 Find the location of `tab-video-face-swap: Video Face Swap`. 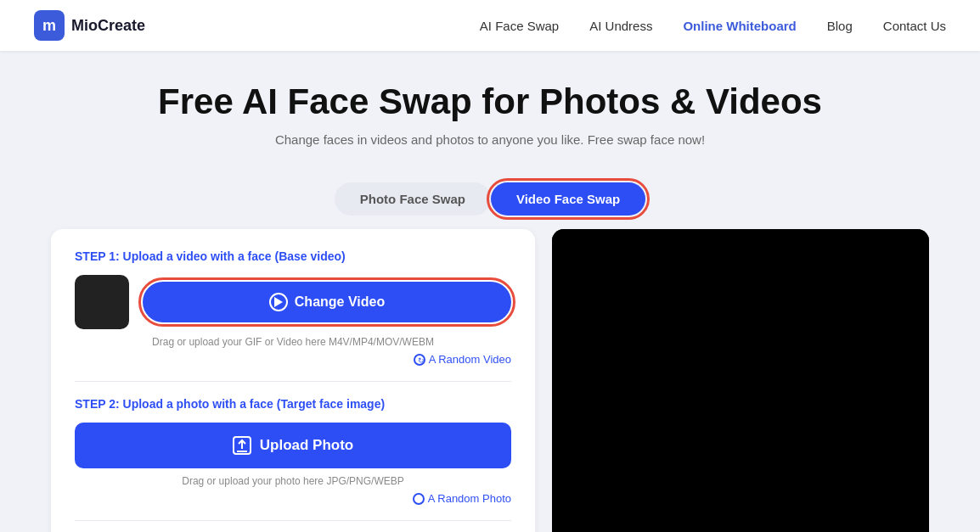

tab-video-face-swap: Video Face Swap is located at coordinates (568, 199).